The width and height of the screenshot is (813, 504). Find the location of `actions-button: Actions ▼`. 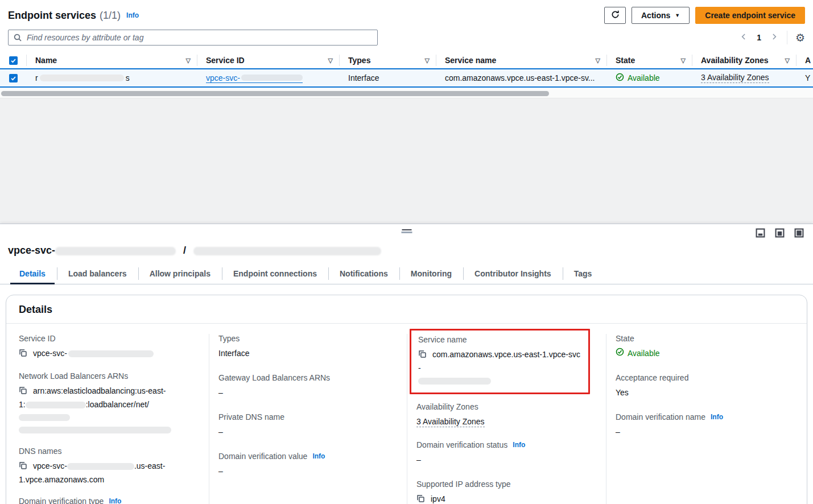

actions-button: Actions ▼ is located at coordinates (661, 15).